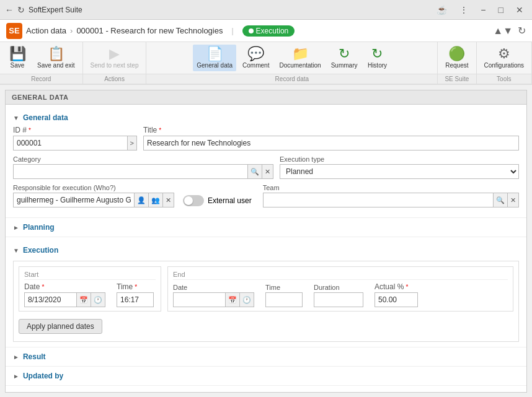  I want to click on end-time-input, so click(284, 300).